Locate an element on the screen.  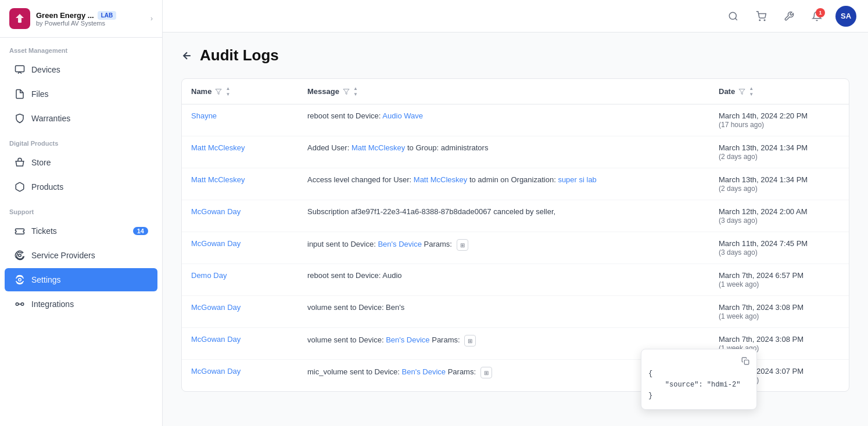
files-label: Files is located at coordinates (40, 94).